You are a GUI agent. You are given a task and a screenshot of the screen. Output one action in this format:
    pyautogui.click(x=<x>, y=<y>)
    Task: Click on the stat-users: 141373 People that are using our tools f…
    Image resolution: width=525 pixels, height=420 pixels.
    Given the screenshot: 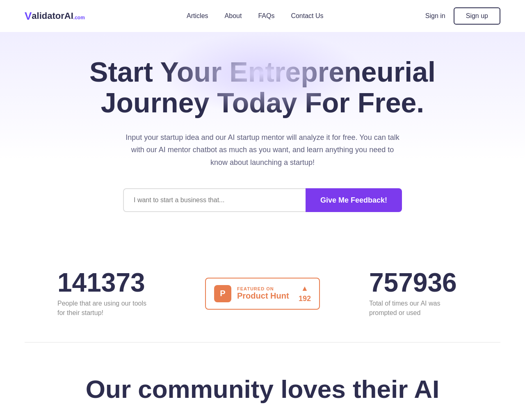 What is the action you would take?
    pyautogui.click(x=107, y=294)
    